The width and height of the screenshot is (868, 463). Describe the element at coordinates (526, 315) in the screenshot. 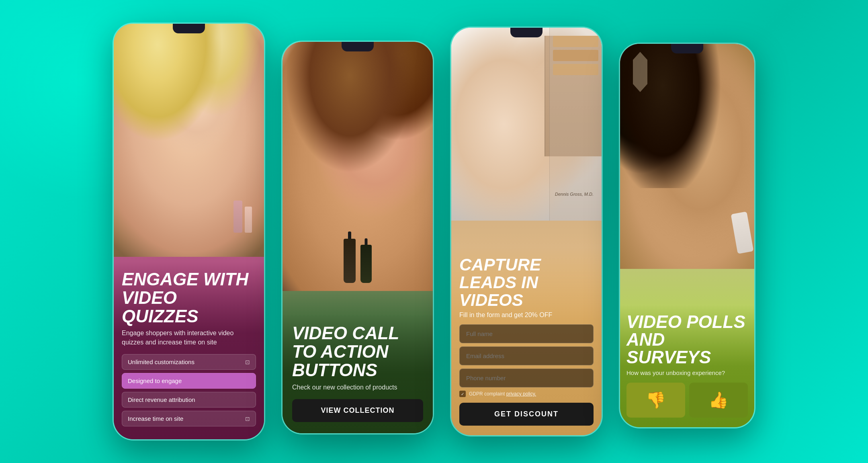

I see `capture-leads-subtitle: Fill in the form and get 20% OFF` at that location.